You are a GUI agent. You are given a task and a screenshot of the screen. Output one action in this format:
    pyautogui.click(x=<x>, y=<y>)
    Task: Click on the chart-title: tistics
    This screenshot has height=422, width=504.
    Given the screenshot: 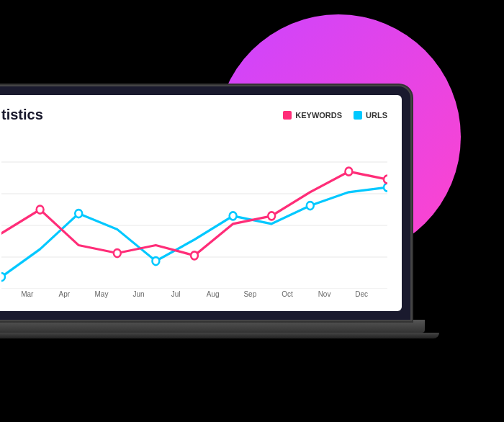 What is the action you would take?
    pyautogui.click(x=22, y=115)
    